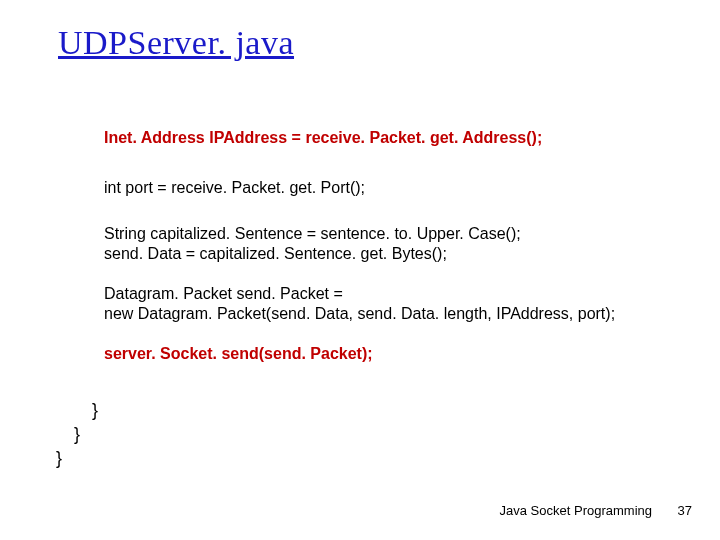 This screenshot has width=720, height=540. What do you see at coordinates (238, 354) in the screenshot?
I see `code-line-send: server. Socket. send(send. Packet);` at bounding box center [238, 354].